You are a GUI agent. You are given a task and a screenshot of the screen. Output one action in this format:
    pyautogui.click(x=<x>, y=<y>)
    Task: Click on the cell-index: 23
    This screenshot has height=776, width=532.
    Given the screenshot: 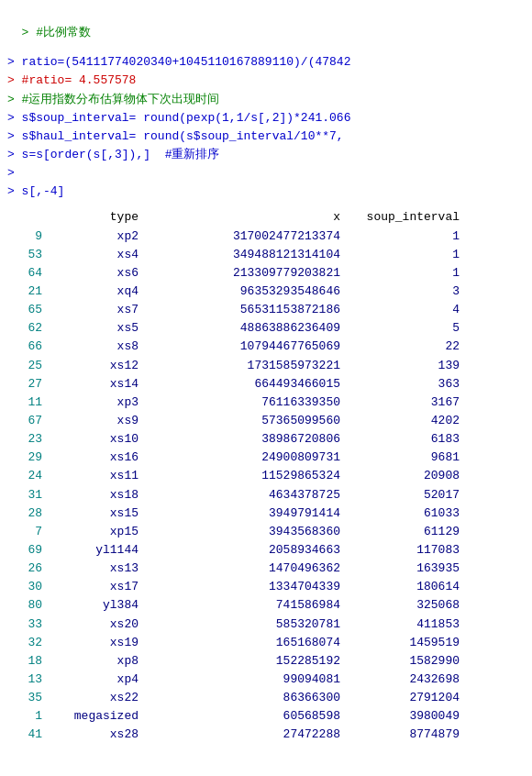 What is the action you would take?
    pyautogui.click(x=27, y=439)
    